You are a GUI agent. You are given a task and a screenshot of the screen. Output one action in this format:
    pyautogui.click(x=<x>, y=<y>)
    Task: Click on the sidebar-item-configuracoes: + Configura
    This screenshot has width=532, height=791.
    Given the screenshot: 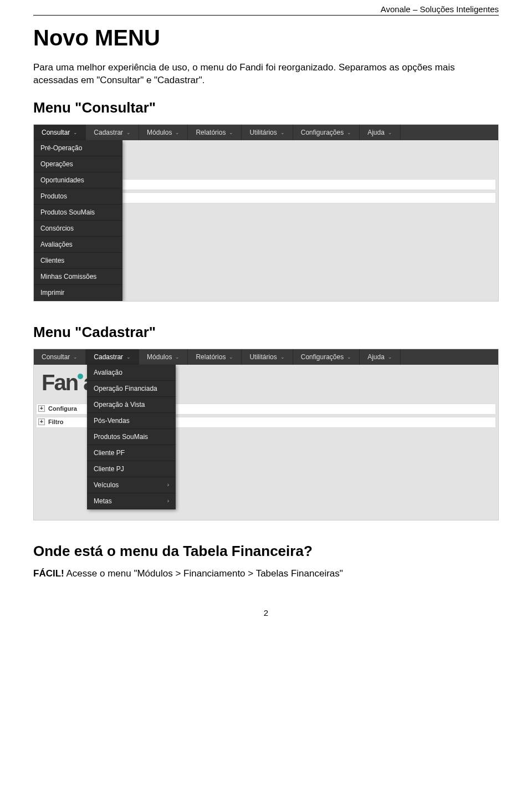 What is the action you would take?
    pyautogui.click(x=58, y=409)
    